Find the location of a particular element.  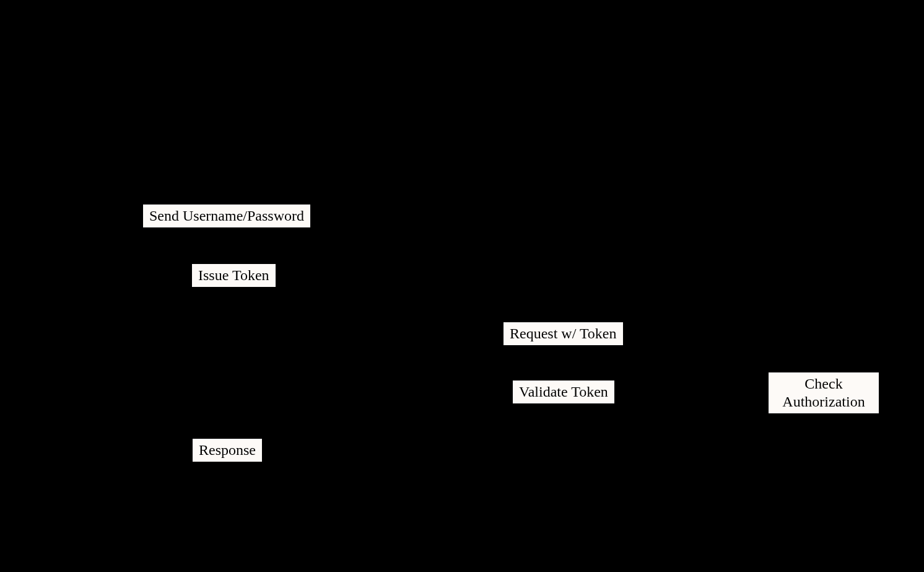

label-validate-token: Validate Token is located at coordinates (564, 392).